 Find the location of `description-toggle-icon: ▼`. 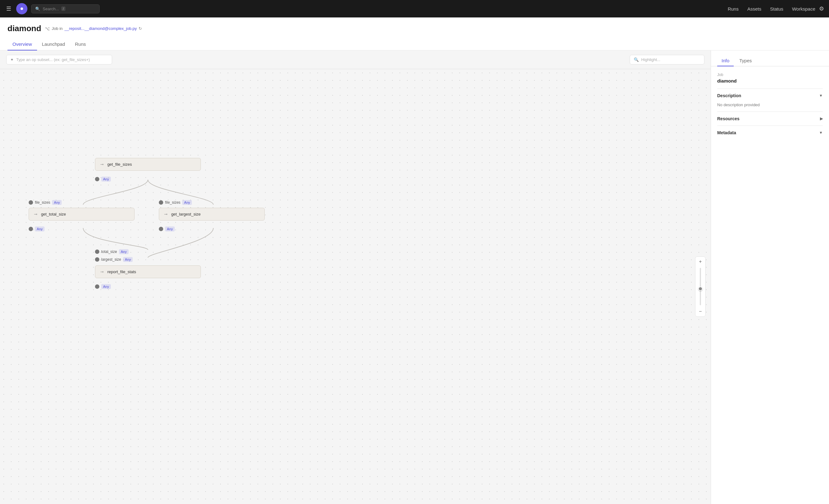

description-toggle-icon: ▼ is located at coordinates (821, 96).